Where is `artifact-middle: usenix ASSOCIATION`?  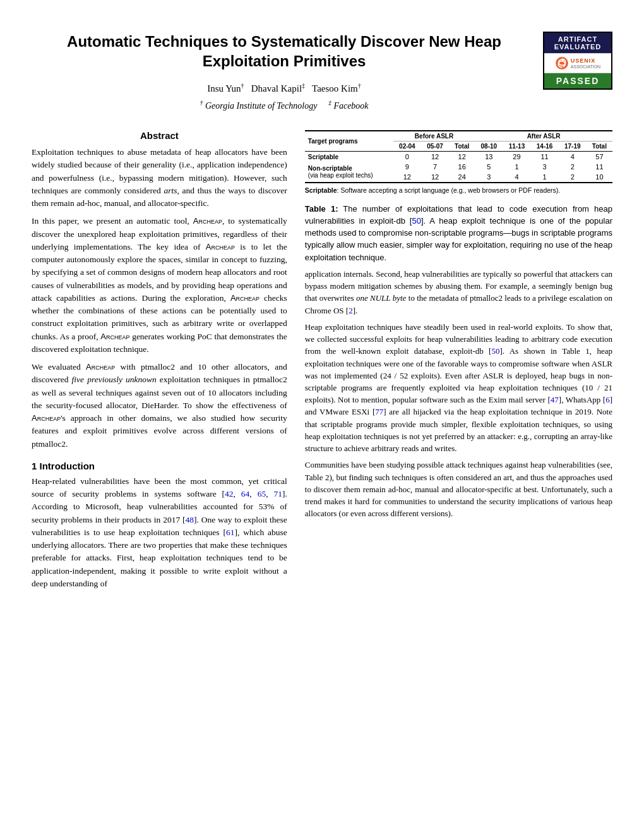 artifact-middle: usenix ASSOCIATION is located at coordinates (578, 63).